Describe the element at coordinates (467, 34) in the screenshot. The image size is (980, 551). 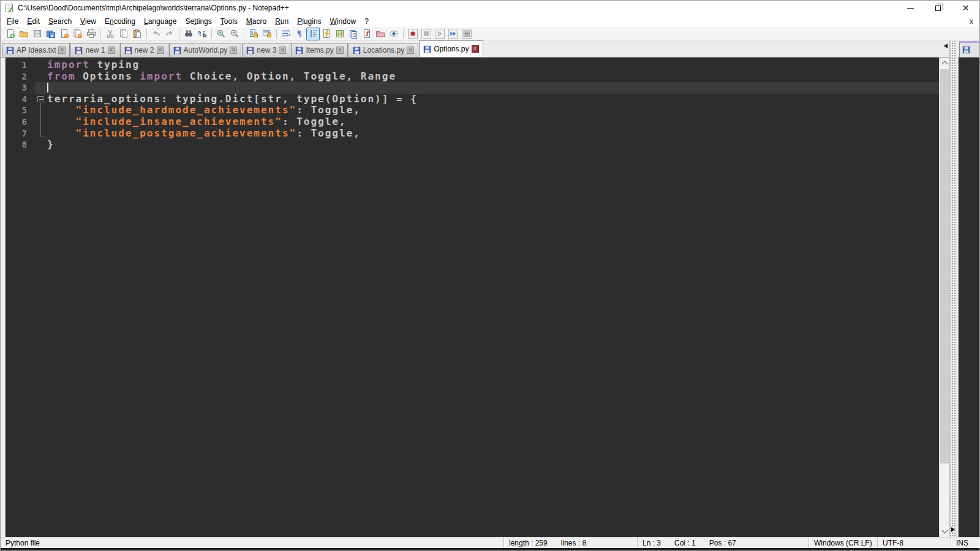
I see `macro-save-icon` at that location.